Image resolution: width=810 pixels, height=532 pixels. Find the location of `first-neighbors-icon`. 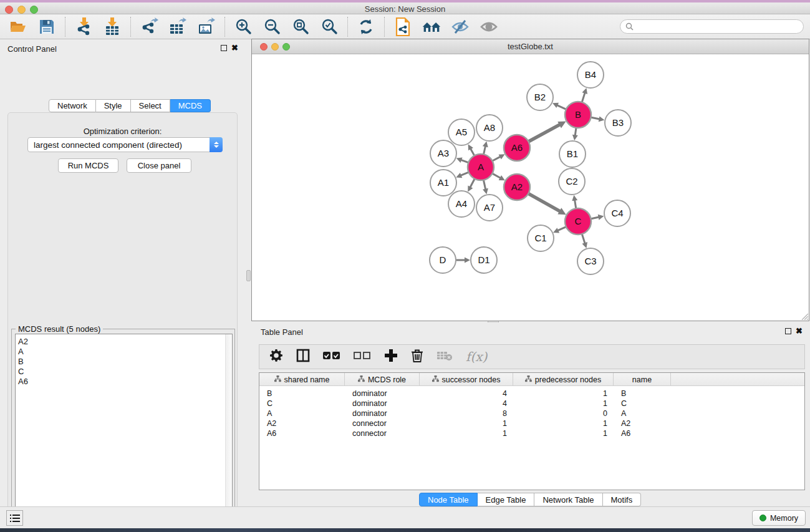

first-neighbors-icon is located at coordinates (432, 27).